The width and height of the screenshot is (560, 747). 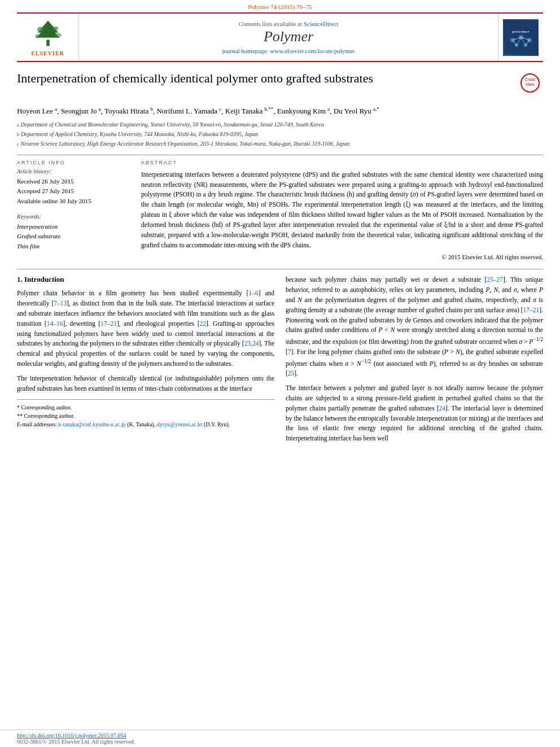 What do you see at coordinates (93, 425) in the screenshot?
I see `email-tanaka-link: k-tanaka@cstf.kyushu-u.ac.jp` at bounding box center [93, 425].